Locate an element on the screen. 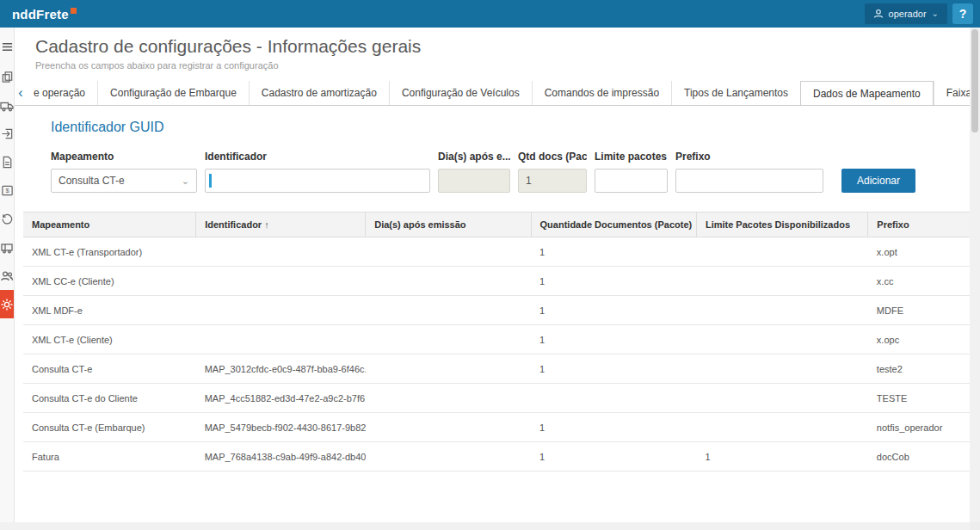 The width and height of the screenshot is (980, 530). identificador-label: Identificador is located at coordinates (317, 157).